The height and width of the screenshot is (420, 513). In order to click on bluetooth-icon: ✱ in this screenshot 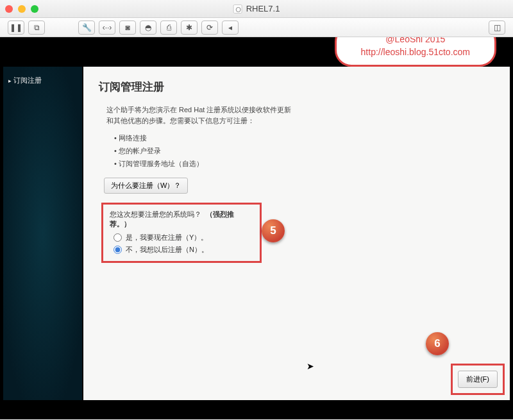, I will do `click(189, 28)`.